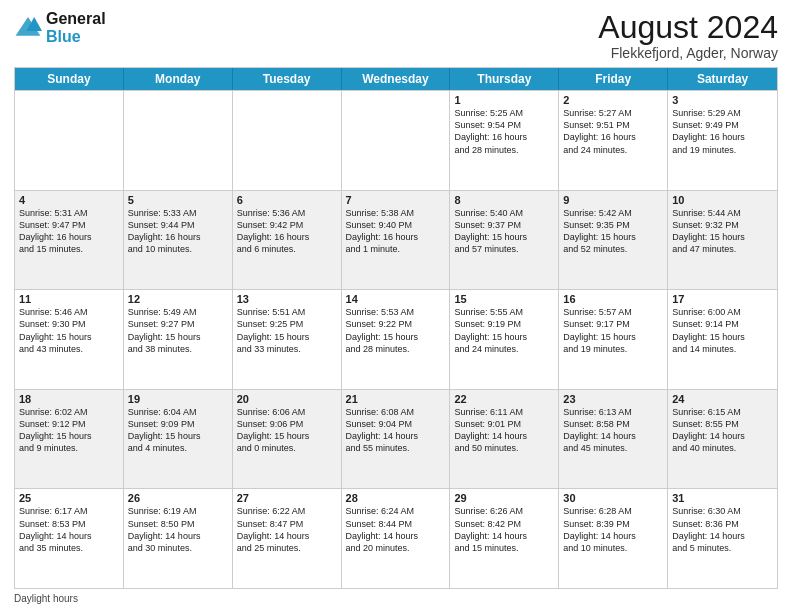 The image size is (792, 612). Describe the element at coordinates (69, 530) in the screenshot. I see `cell-info: Sunrise: 6:17 AM Sunset: 8:53 PM Dayligh…` at that location.